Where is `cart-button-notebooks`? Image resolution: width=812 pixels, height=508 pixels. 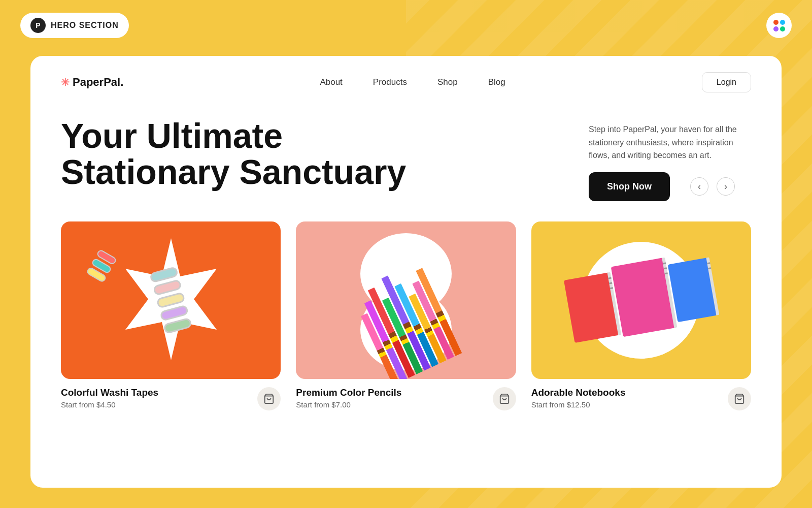 cart-button-notebooks is located at coordinates (739, 399).